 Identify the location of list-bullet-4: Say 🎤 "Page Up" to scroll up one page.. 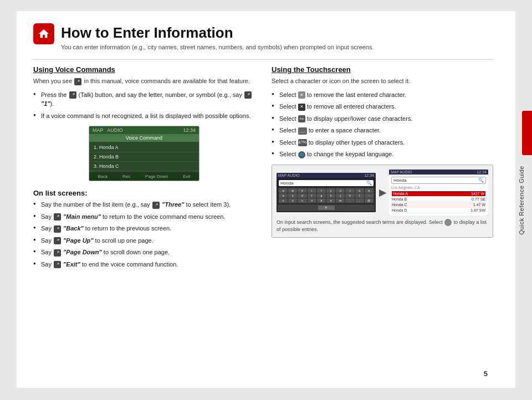
(144, 240).